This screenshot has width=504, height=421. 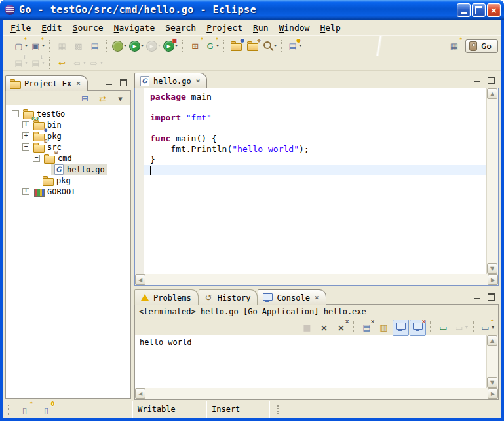 I want to click on link-with-editor-button: ⇄, so click(x=102, y=98).